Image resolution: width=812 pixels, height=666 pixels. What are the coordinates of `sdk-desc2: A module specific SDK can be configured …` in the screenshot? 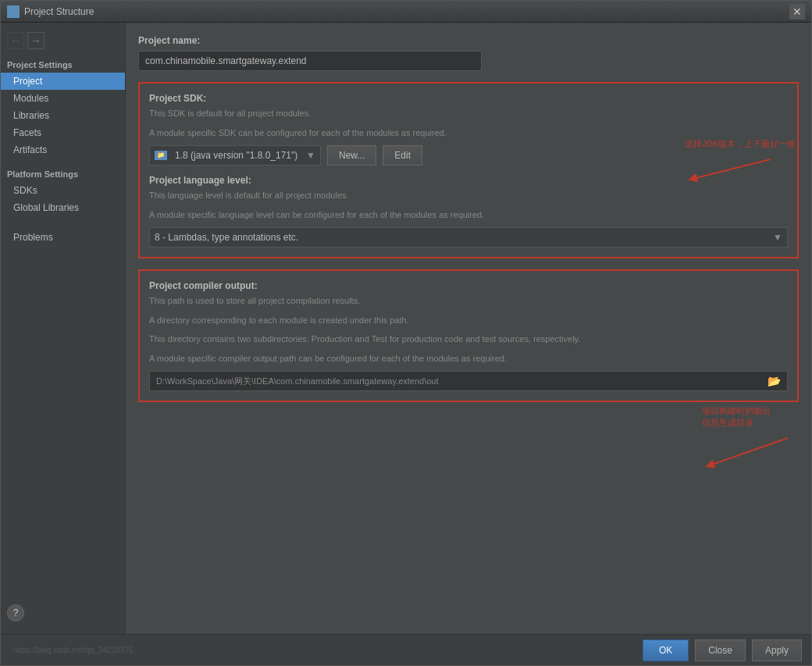 It's located at (468, 133).